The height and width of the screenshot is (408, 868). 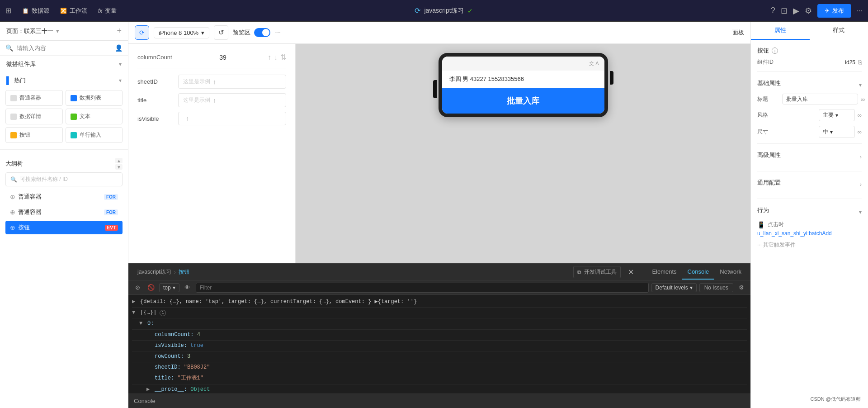 What do you see at coordinates (269, 57) in the screenshot?
I see `upload-icon: ↑` at bounding box center [269, 57].